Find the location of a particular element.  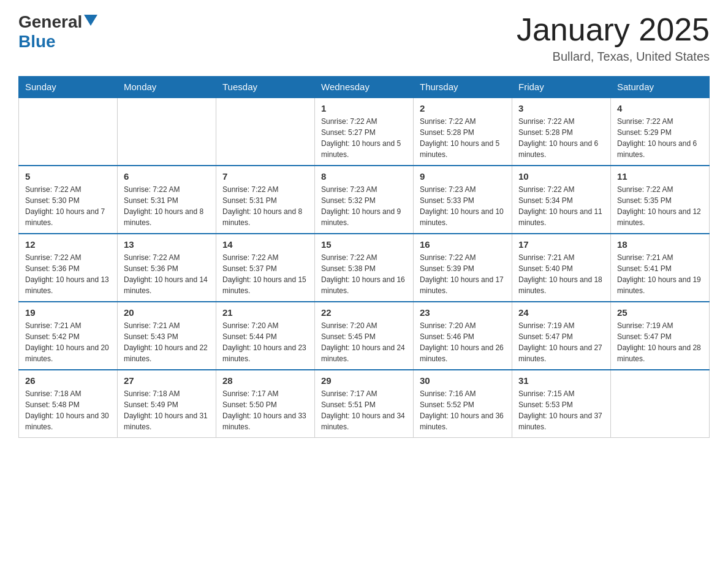

table-row: 14Sunrise: 7:22 AMSunset: 5:37 PMDayligh… is located at coordinates (266, 267).